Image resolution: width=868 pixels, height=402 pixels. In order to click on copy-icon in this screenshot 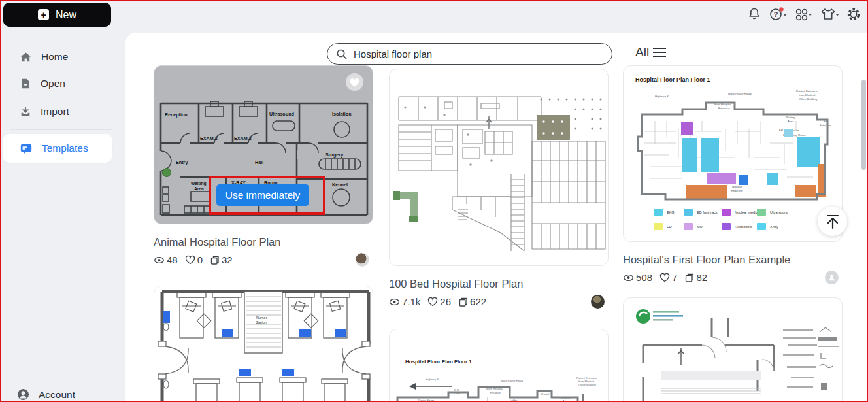, I will do `click(214, 260)`.